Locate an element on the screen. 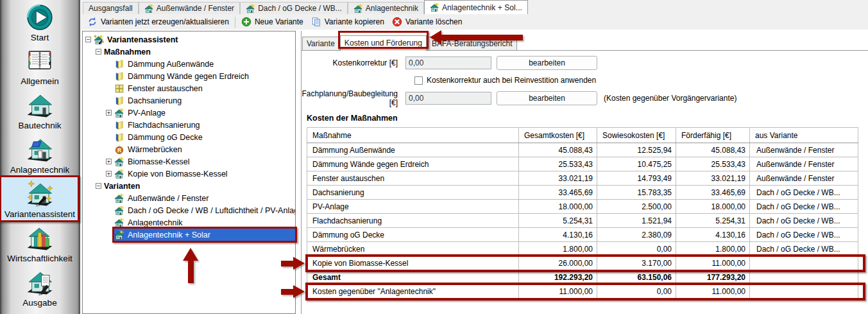 Image resolution: width=868 pixels, height=314 pixels. sidebar-item-anlagentechnik: Anlagentechnik is located at coordinates (40, 154).